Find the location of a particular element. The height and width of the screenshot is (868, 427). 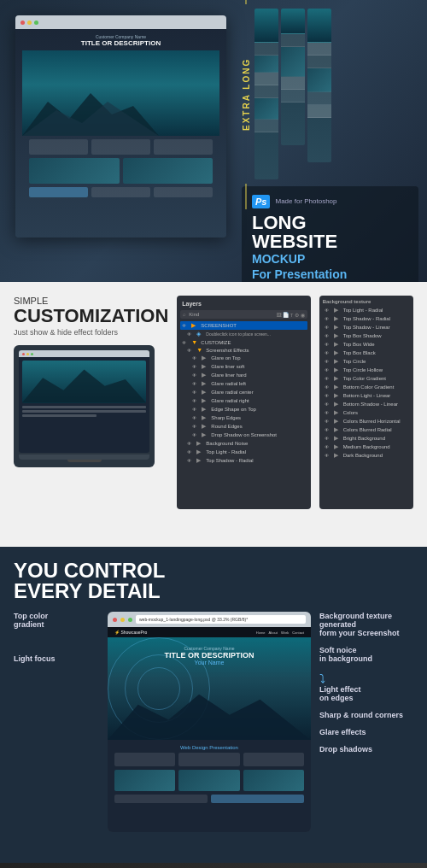

layer-smart-obj: 👁 ◈ Doubleclick icon to place screen... is located at coordinates (243, 334).